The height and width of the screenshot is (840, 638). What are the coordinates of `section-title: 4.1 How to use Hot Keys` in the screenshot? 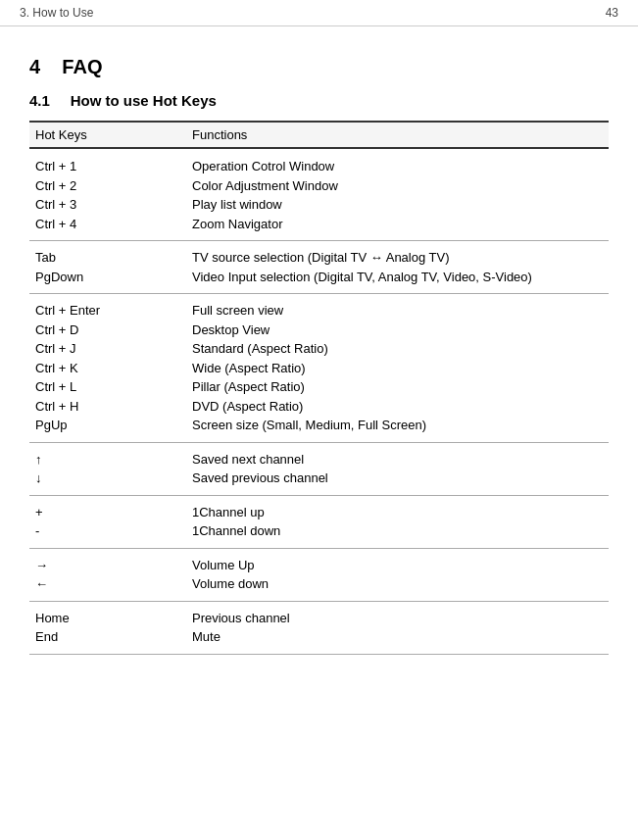 It's located at (319, 100).